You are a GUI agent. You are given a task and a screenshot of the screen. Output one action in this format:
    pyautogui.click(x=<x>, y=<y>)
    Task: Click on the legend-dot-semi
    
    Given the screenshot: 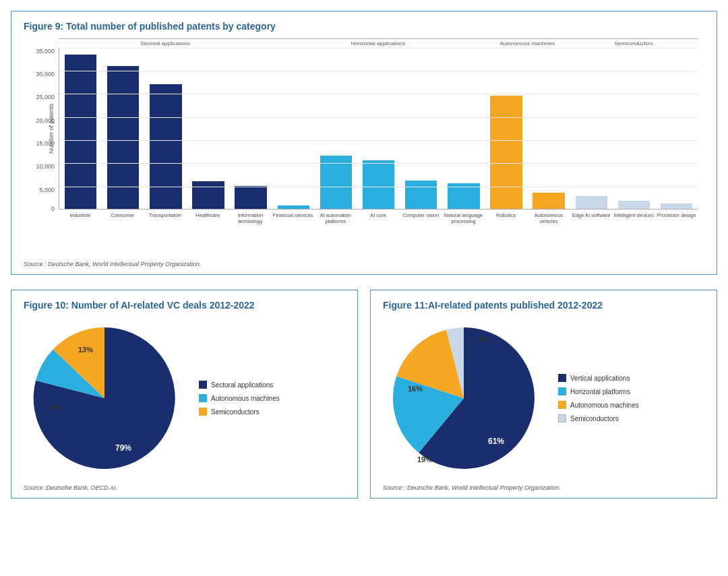 What is the action you would take?
    pyautogui.click(x=562, y=418)
    